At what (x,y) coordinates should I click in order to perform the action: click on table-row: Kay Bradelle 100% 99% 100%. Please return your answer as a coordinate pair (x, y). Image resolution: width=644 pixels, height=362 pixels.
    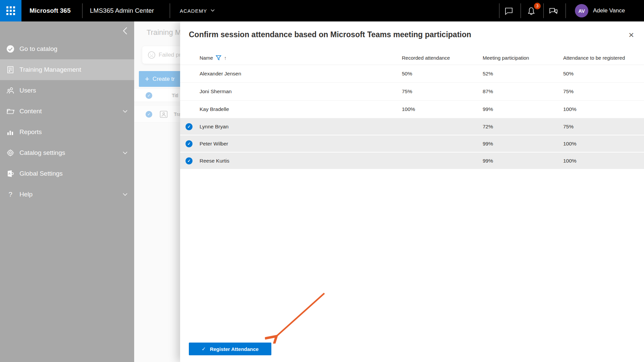
    Looking at the image, I should click on (412, 109).